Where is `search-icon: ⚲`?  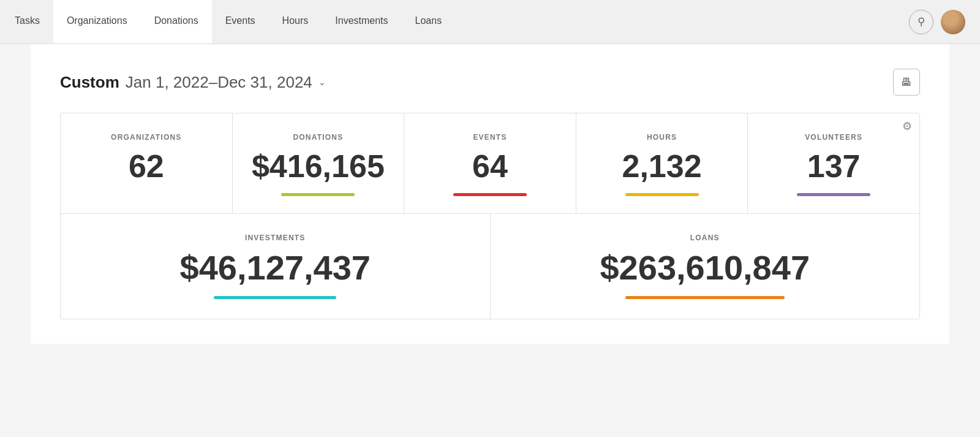 search-icon: ⚲ is located at coordinates (921, 22).